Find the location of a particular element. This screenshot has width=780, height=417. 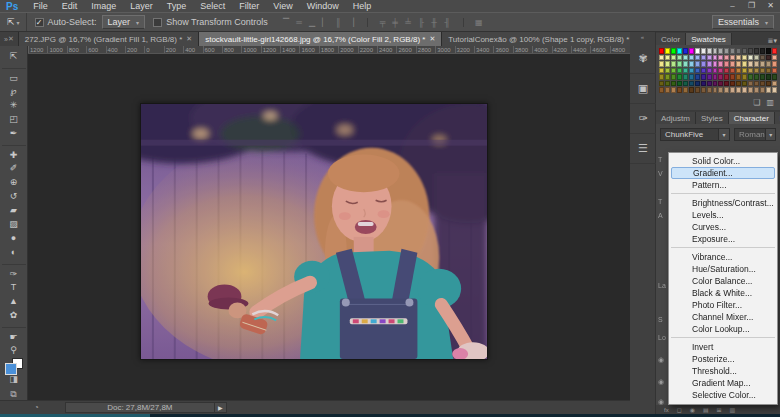

panel-tab: Styles is located at coordinates (712, 118).